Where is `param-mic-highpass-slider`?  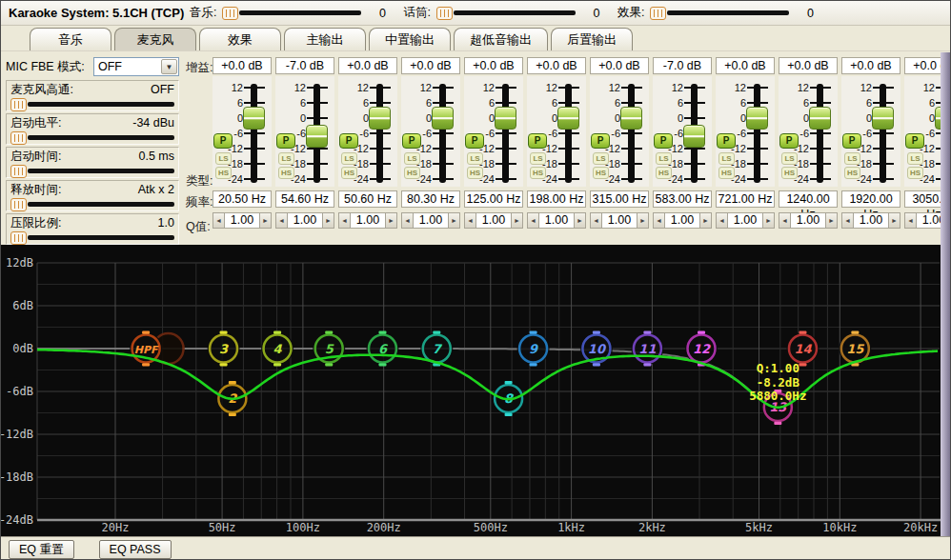 param-mic-highpass-slider is located at coordinates (92, 105).